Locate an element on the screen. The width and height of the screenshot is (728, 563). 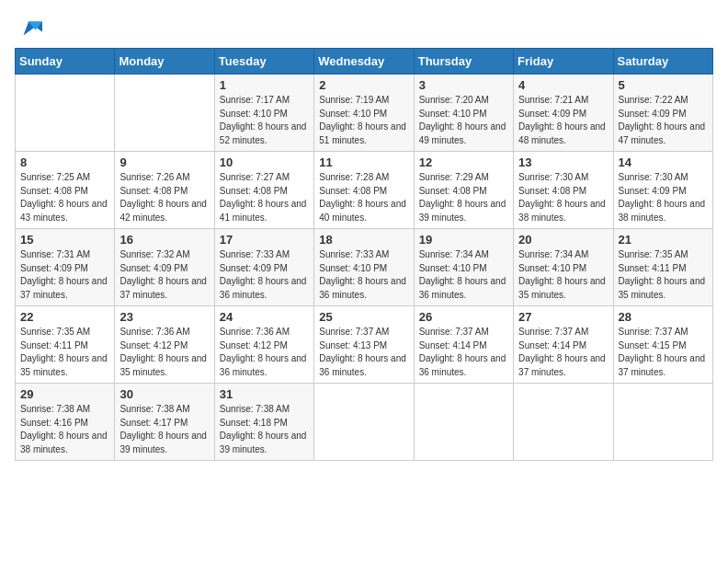
day-info: Sunrise: 7:37 AMSunset: 4:14 PMDaylight:… is located at coordinates (463, 351).